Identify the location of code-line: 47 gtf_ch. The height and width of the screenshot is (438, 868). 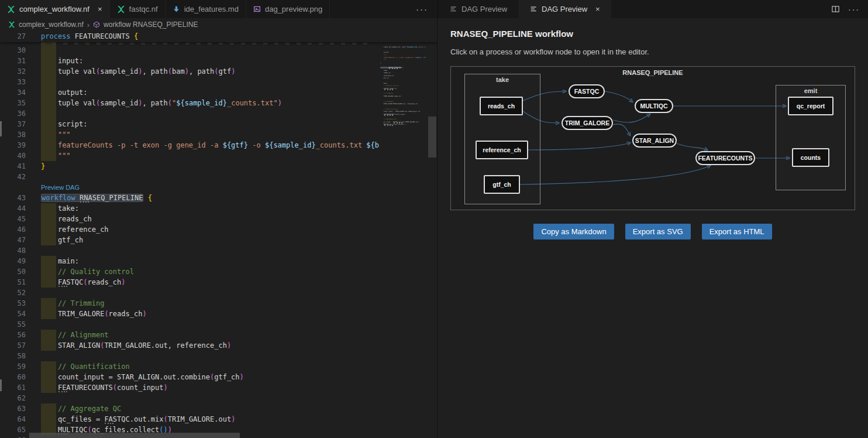
(219, 240).